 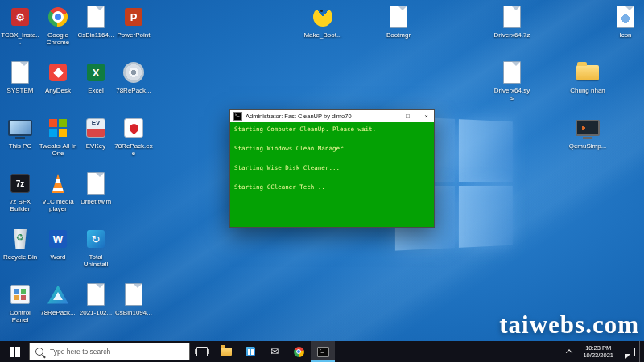 What do you see at coordinates (20, 17) in the screenshot?
I see `tools-icon` at bounding box center [20, 17].